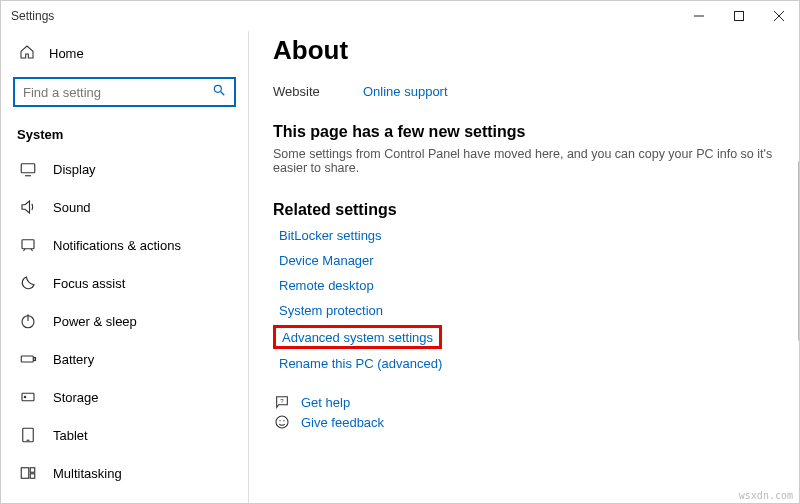 The height and width of the screenshot is (504, 800). What do you see at coordinates (779, 16) in the screenshot?
I see `close-button` at bounding box center [779, 16].